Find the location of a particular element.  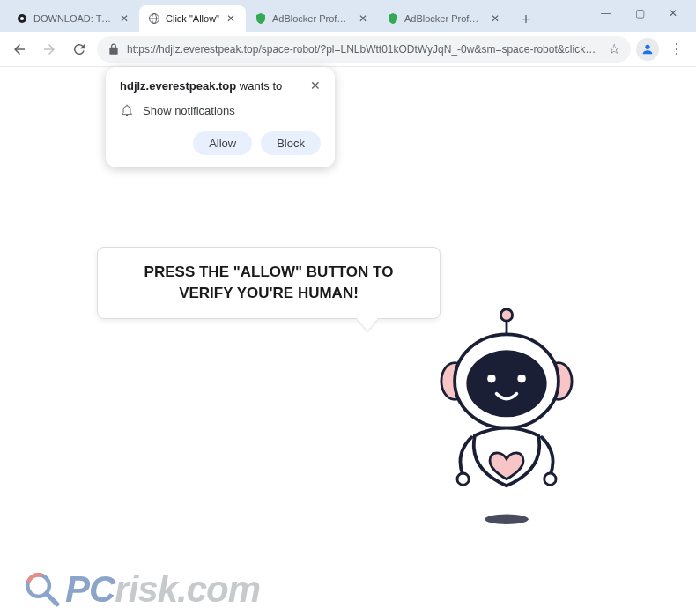

globe-icon is located at coordinates (154, 19).